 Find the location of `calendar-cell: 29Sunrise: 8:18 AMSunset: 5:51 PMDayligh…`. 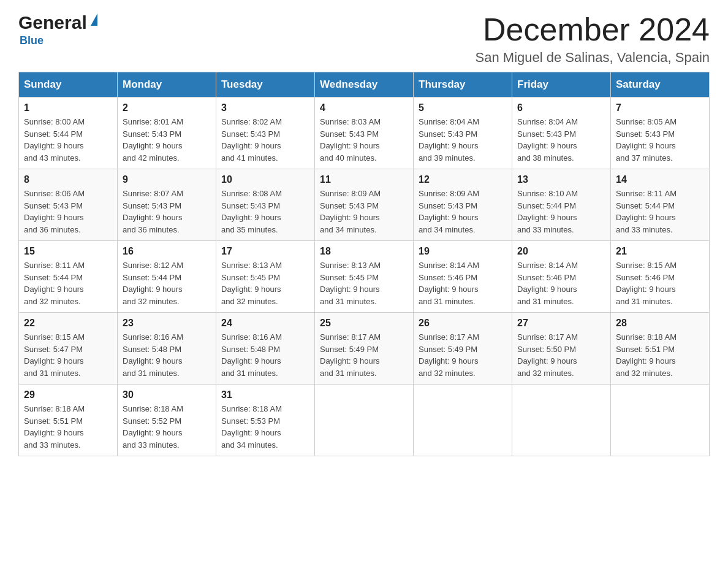

calendar-cell: 29Sunrise: 8:18 AMSunset: 5:51 PMDayligh… is located at coordinates (69, 421).